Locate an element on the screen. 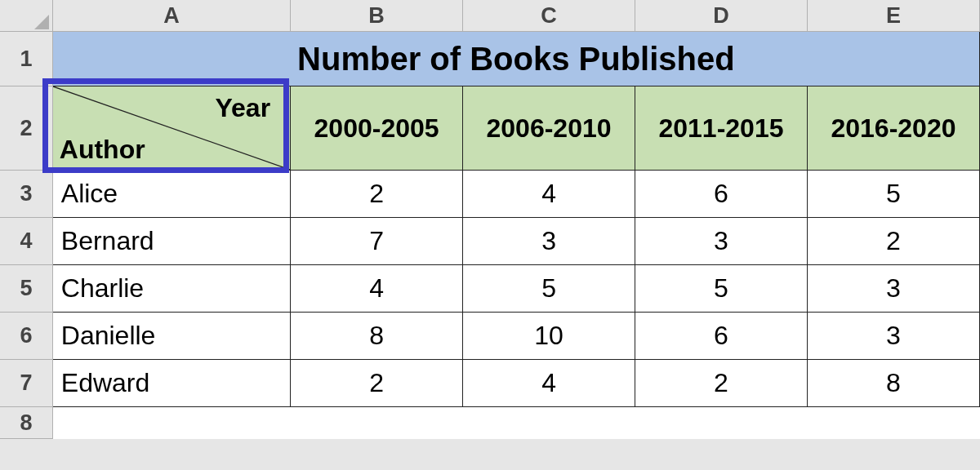  author-cell: Bernard is located at coordinates (172, 242).